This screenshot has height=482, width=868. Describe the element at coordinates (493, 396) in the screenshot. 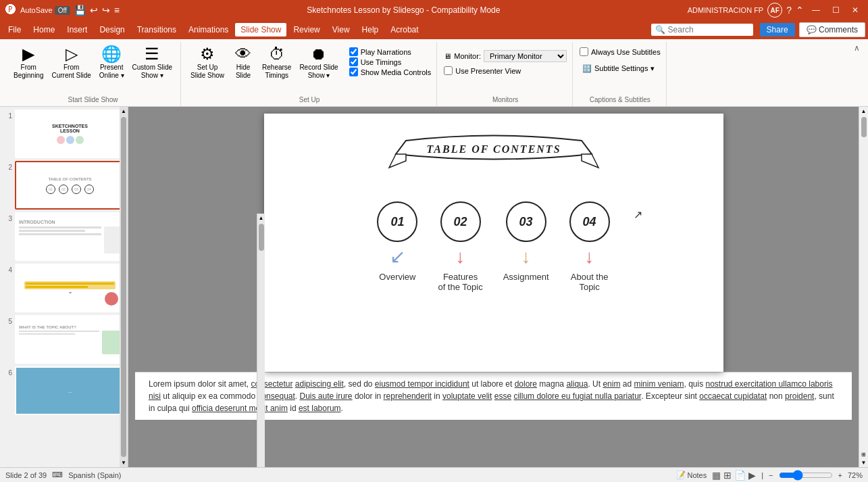

I see `notes-area: Lorem ipsum dolor sit amet, consectetur …` at that location.